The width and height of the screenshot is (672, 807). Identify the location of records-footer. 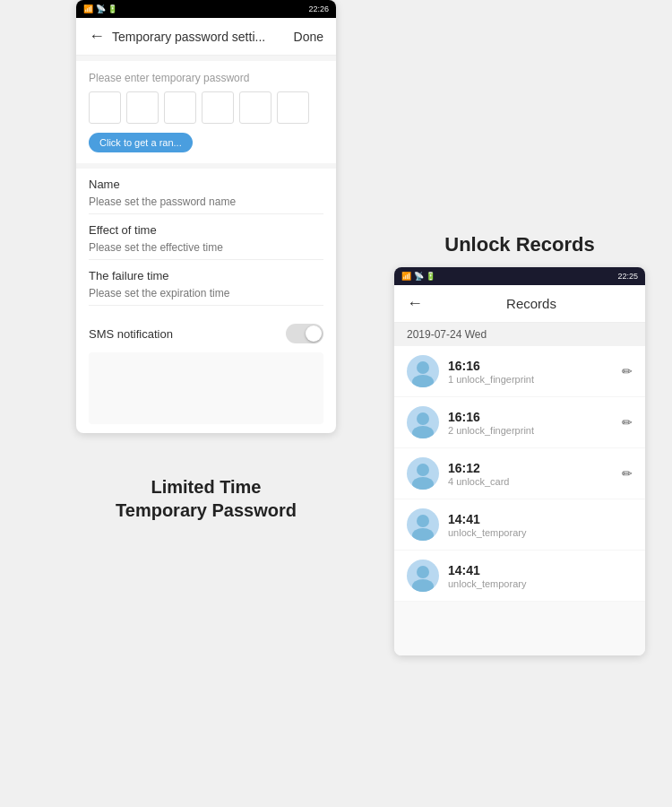
(520, 629).